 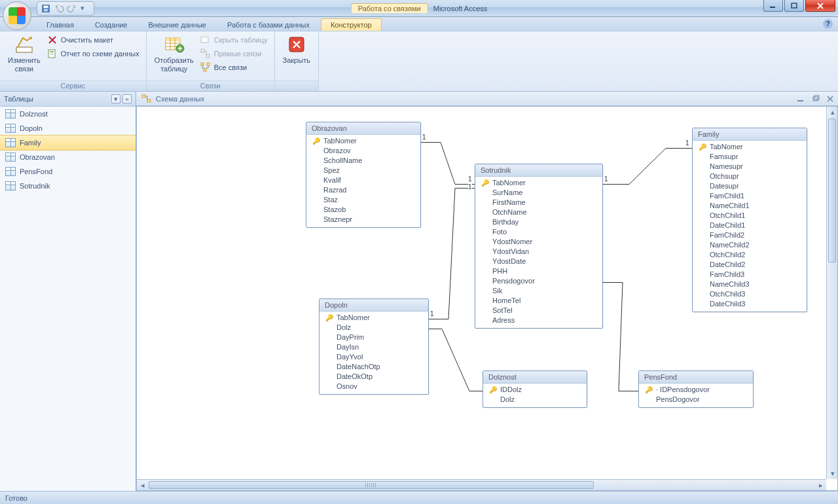 I want to click on relationship-report-button: Отчет по схеме данных, so click(x=93, y=54).